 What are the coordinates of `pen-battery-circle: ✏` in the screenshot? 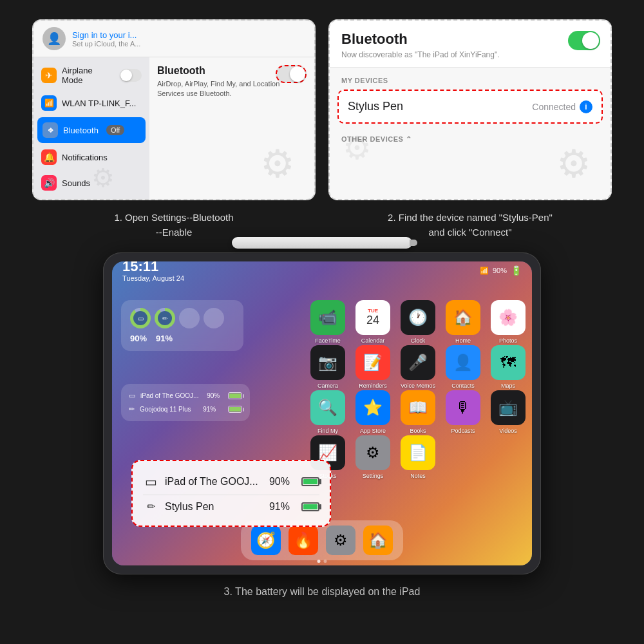 It's located at (165, 318).